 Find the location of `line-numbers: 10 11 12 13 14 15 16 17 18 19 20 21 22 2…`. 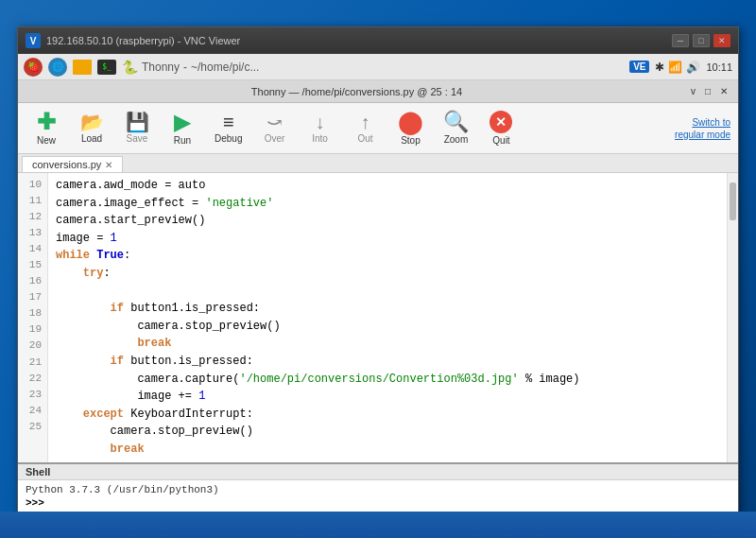

line-numbers: 10 11 12 13 14 15 16 17 18 19 20 21 22 2… is located at coordinates (33, 318).